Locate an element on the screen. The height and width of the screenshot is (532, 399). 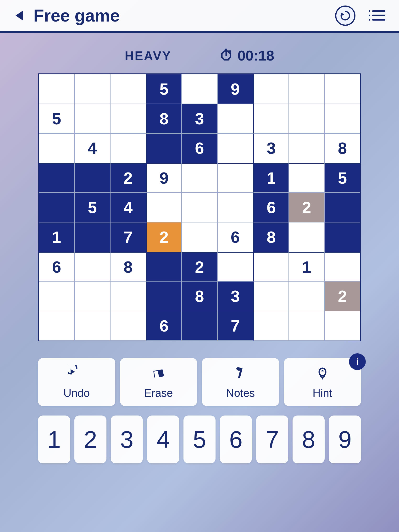
numpad-5-button: 5 is located at coordinates (200, 440).